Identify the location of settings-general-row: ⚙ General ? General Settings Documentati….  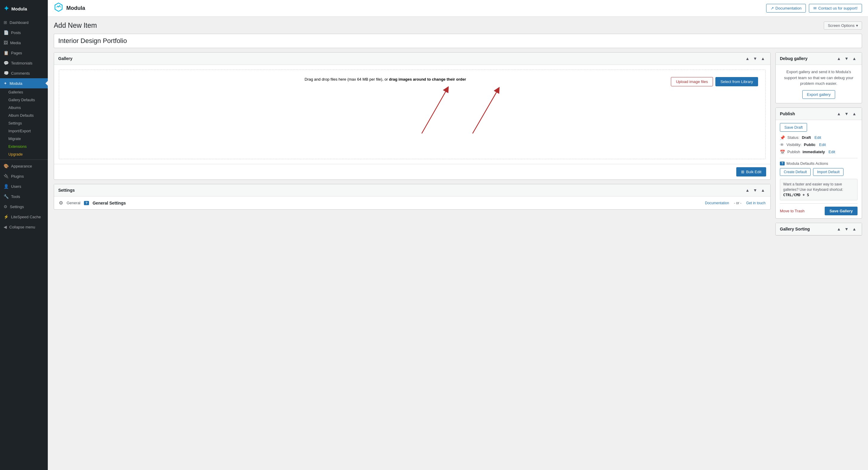
(412, 203).